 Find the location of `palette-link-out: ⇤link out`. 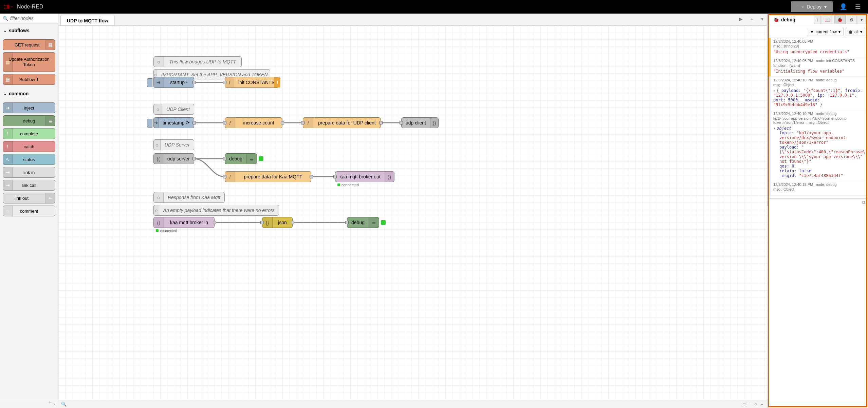

palette-link-out: ⇤link out is located at coordinates (29, 198).